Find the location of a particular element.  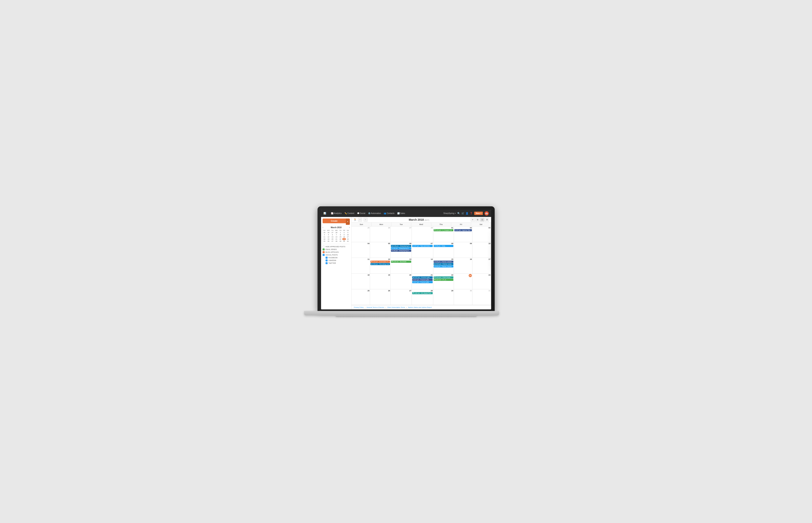

filter-item: ✓SOCIAL POSTS is located at coordinates (336, 255).